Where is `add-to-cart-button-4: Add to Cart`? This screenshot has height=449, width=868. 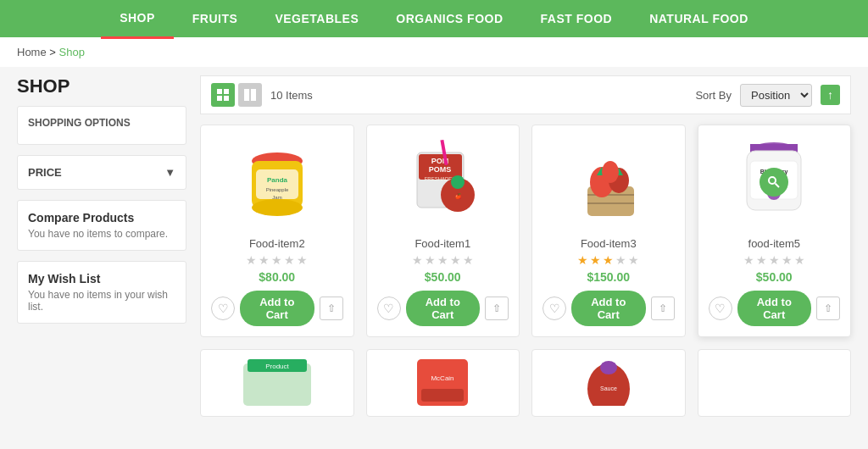
add-to-cart-button-4: Add to Cart is located at coordinates (775, 308).